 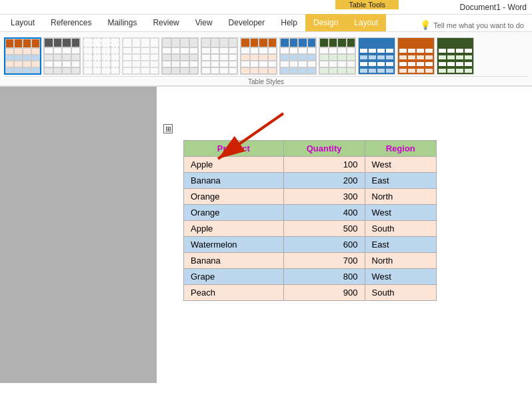 I want to click on table-header-row: Product Quantity Region, so click(x=311, y=149).